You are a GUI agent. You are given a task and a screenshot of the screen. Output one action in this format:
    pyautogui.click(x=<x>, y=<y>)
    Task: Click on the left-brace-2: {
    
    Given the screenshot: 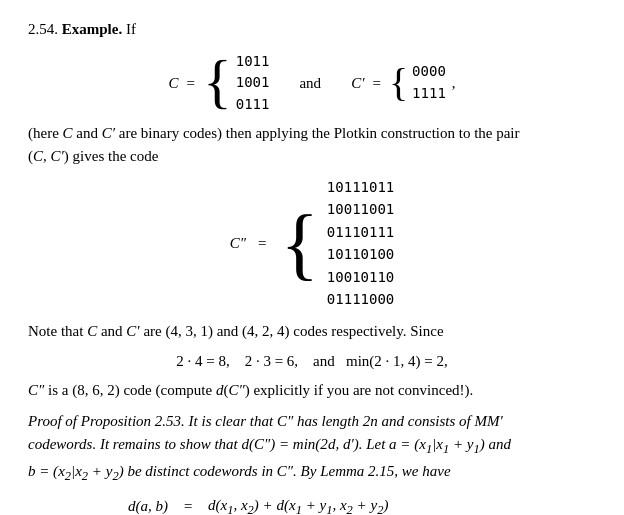 What is the action you would take?
    pyautogui.click(x=398, y=83)
    